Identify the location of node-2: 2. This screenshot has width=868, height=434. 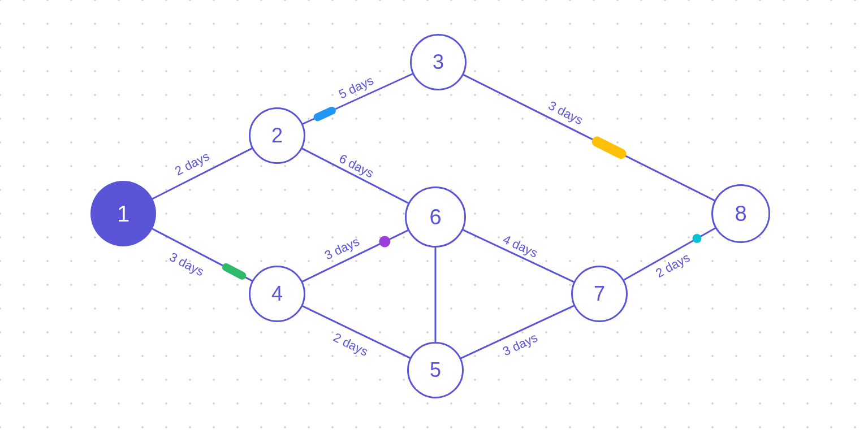
(277, 136).